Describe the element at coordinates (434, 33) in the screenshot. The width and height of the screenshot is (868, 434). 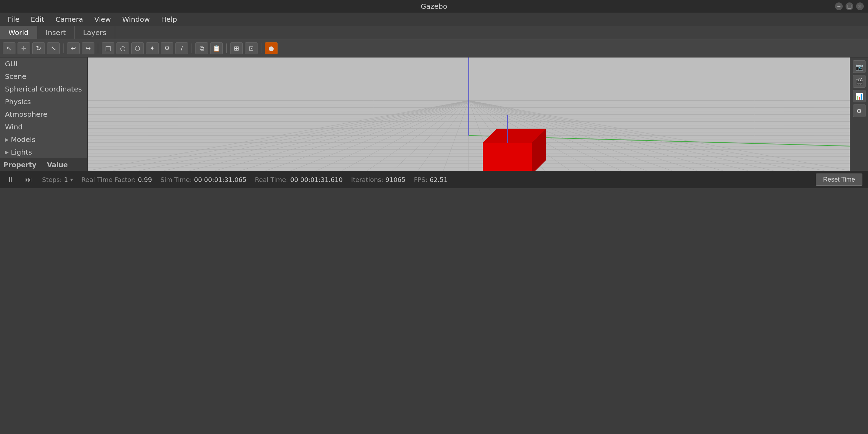
I see `tabs-bar: World Insert Layers` at that location.